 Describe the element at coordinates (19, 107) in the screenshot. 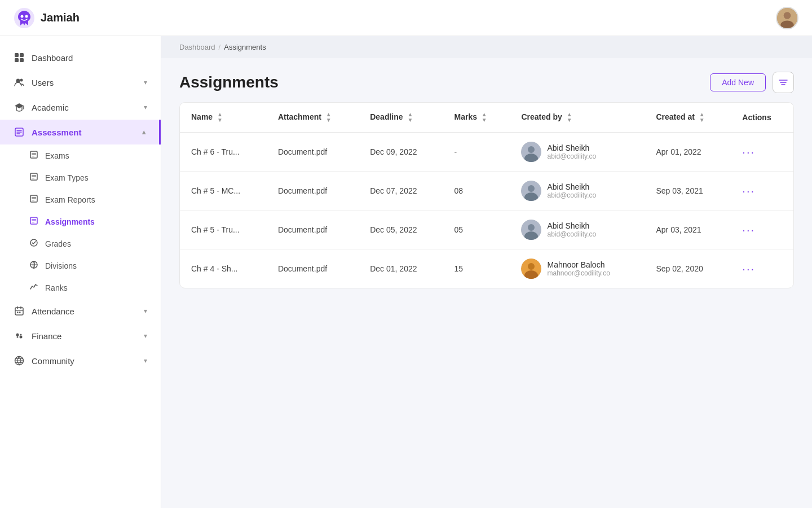

I see `academic-icon` at that location.